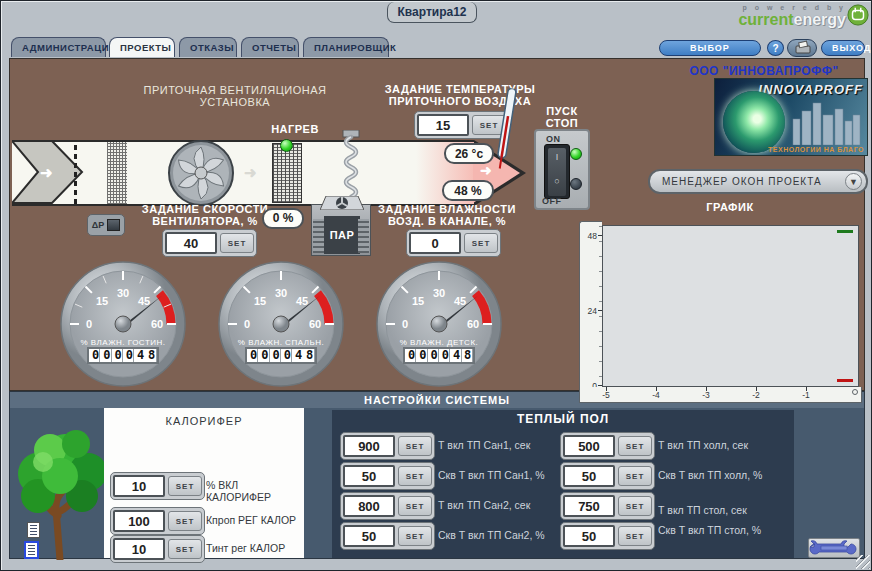 Image resolution: width=872 pixels, height=571 pixels. What do you see at coordinates (843, 48) in the screenshot?
I see `exit-button: ВЫХОД` at bounding box center [843, 48].